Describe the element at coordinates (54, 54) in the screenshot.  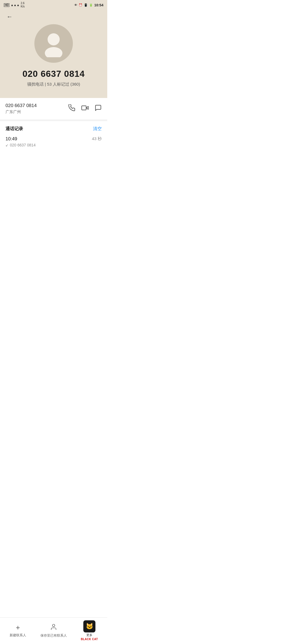
I see `hero-section: ← 020 6637 0814 骚扰电话 | 53 人标记过 (360)` at that location.